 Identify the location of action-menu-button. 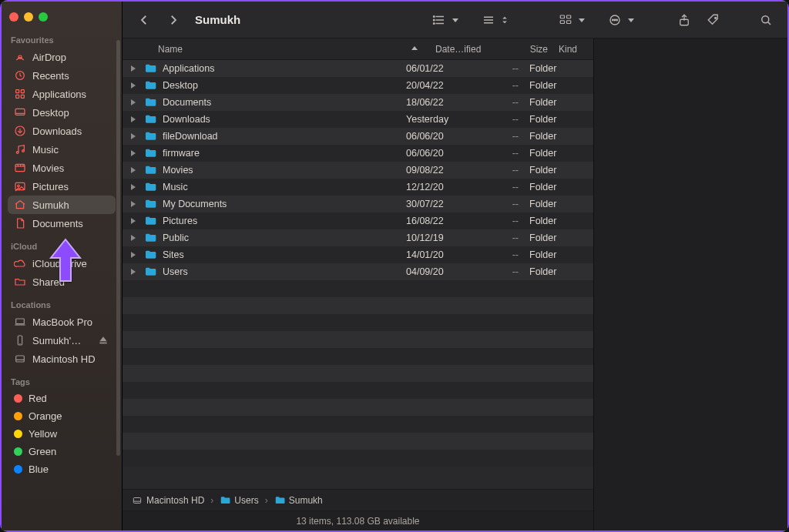
(619, 20).